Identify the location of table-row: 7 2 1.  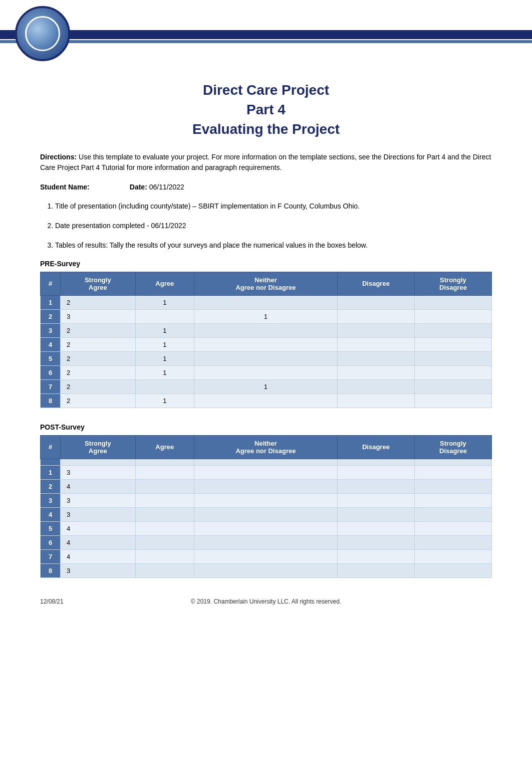
(267, 386).